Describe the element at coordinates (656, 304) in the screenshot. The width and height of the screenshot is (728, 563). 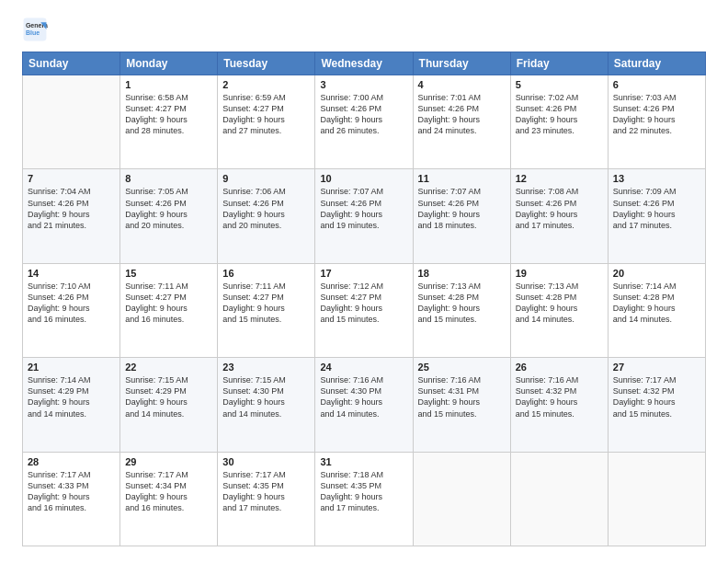
I see `day-info: Sunrise: 7:14 AM Sunset: 4:28 PM Dayligh…` at that location.